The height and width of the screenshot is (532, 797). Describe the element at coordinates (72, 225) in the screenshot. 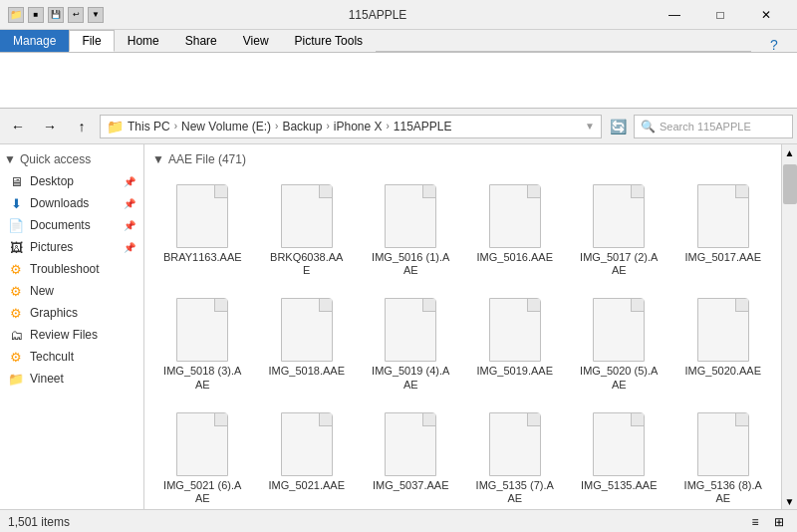

I see `sidebar-item-documents: 📄 Documents 📌` at that location.